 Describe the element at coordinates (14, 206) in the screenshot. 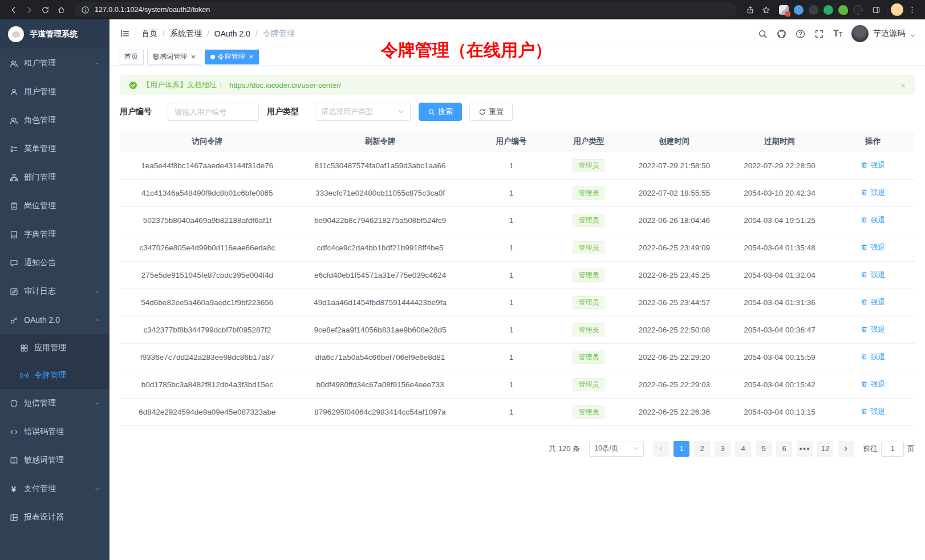

I see `post-icon` at that location.